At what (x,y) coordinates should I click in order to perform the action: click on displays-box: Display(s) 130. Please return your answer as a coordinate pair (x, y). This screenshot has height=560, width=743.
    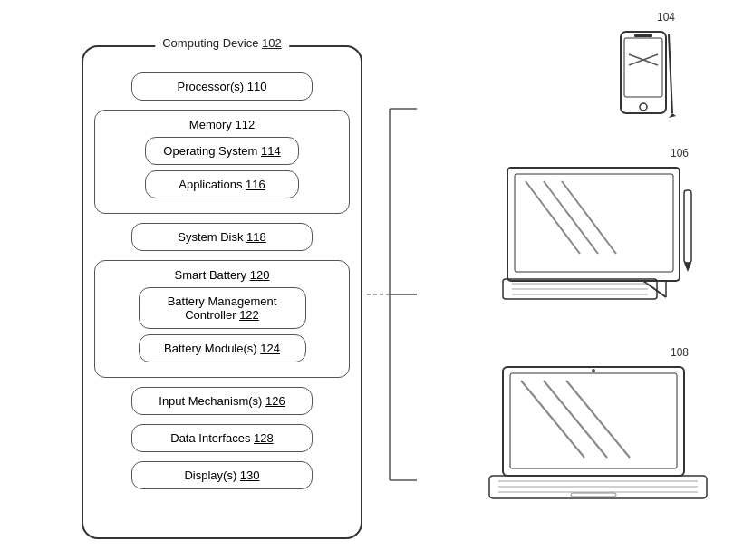
    Looking at the image, I should click on (222, 475).